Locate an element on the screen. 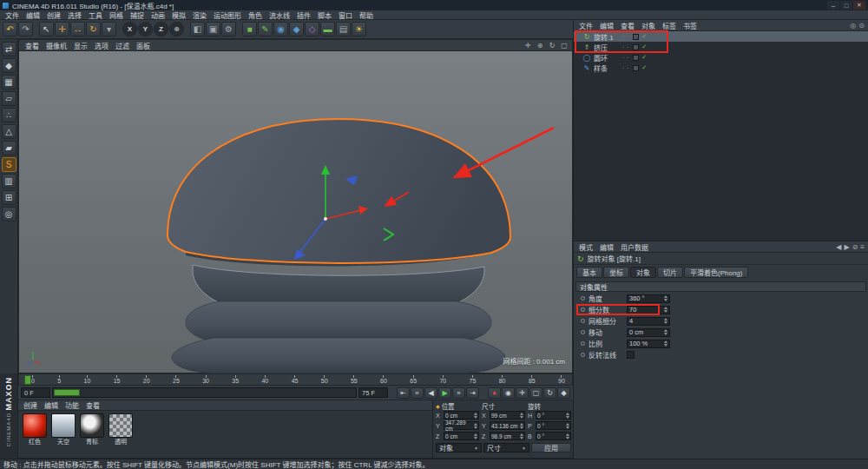 The image size is (868, 469). locked-workplane-icon: ⊞ is located at coordinates (9, 198).